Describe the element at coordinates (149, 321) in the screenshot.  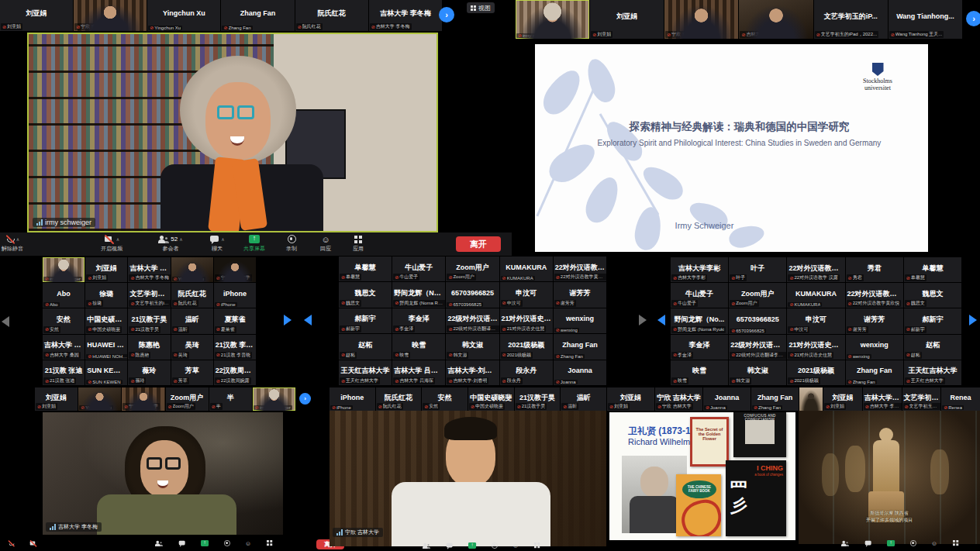
I see `participant-tile: 21汉教于昊 ⊘21汉教于昊` at that location.